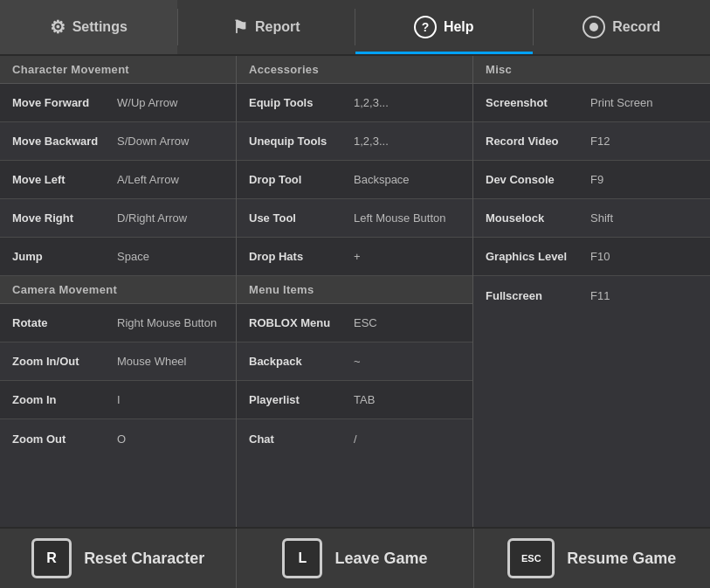 The image size is (710, 588). What do you see at coordinates (302, 558) in the screenshot?
I see `leave-key-badge: L` at bounding box center [302, 558].